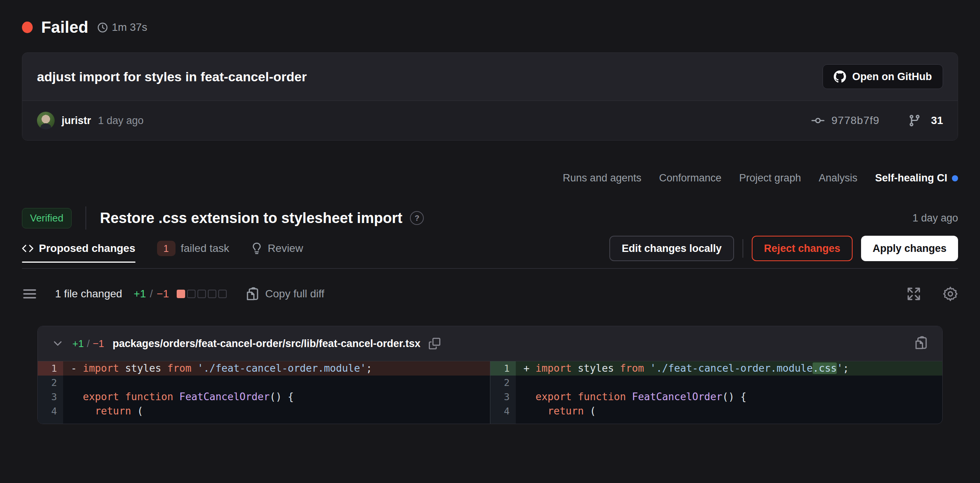 The height and width of the screenshot is (483, 980). What do you see at coordinates (602, 178) in the screenshot?
I see `nav-item-runs-and-agents: Runs and agents` at bounding box center [602, 178].